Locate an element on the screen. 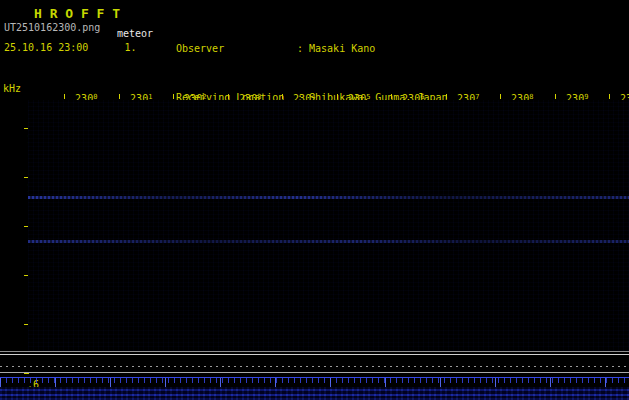  x-tick: 2303 is located at coordinates (228, 90).